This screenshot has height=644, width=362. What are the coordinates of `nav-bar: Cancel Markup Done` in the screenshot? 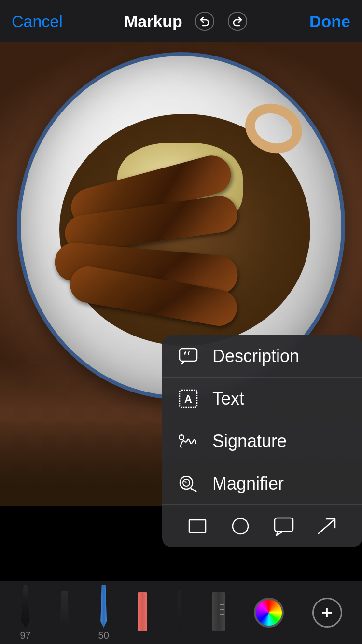 It's located at (181, 21).